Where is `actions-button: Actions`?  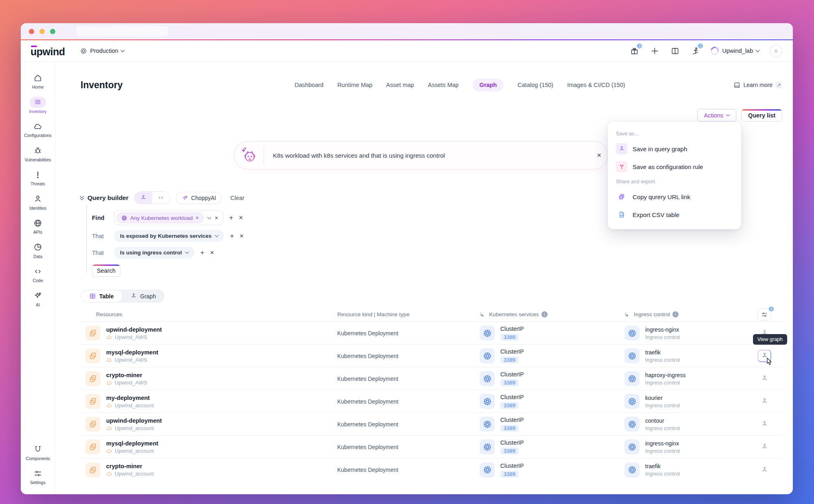 actions-button: Actions is located at coordinates (717, 115).